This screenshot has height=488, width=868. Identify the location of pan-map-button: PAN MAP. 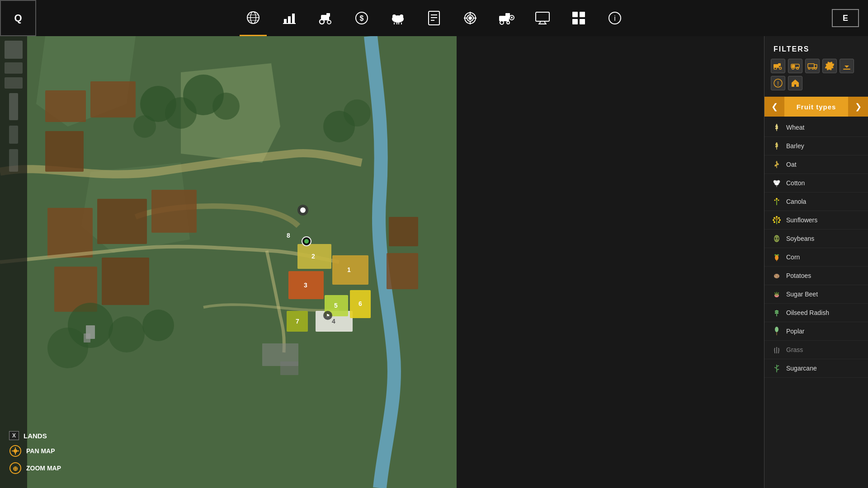
(35, 451).